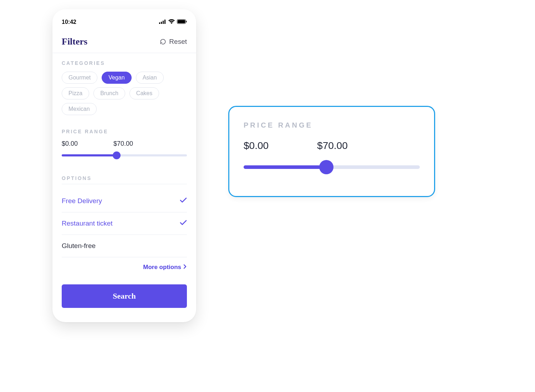  I want to click on option-row: Free Delivery, so click(124, 201).